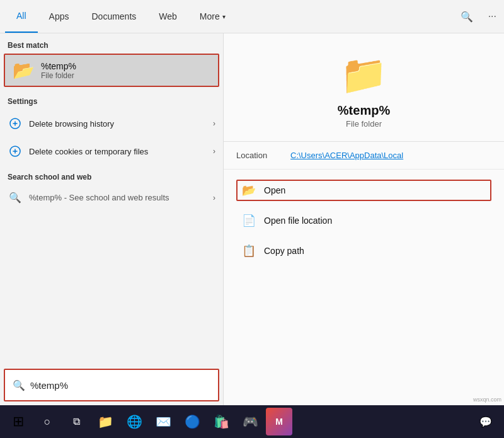 The image size is (504, 438). Describe the element at coordinates (120, 386) in the screenshot. I see `search-input` at that location.